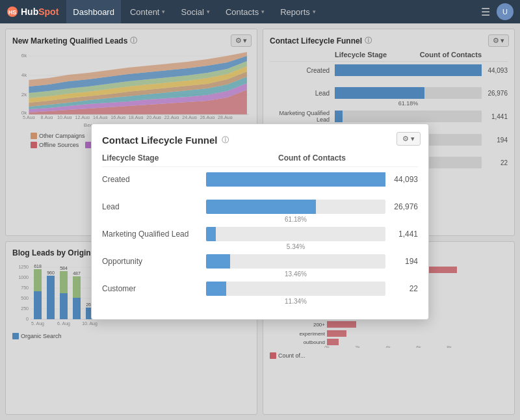  I want to click on nav-dashboard-label: Dashboard, so click(94, 12).